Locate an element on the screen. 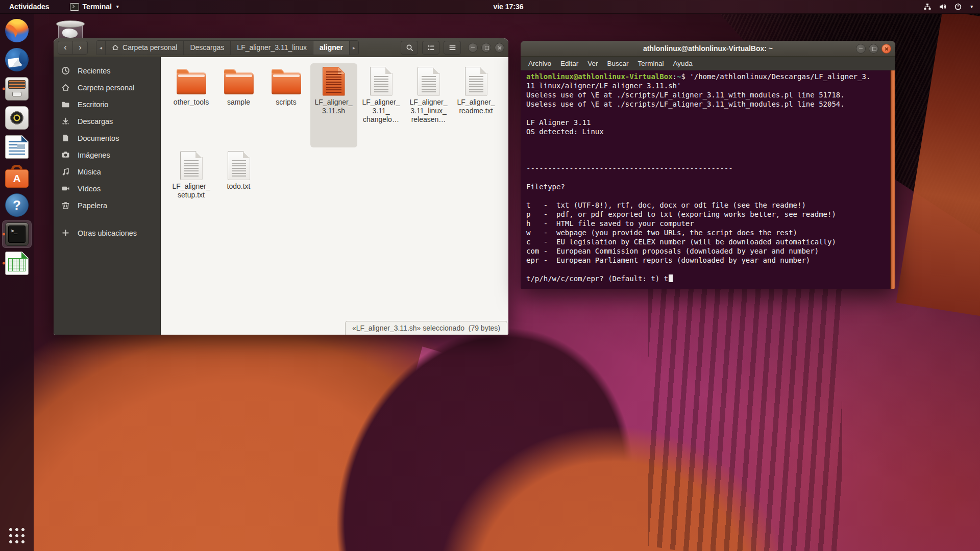 The image size is (980, 551). breadcrumb-segment: Descargas is located at coordinates (207, 48).